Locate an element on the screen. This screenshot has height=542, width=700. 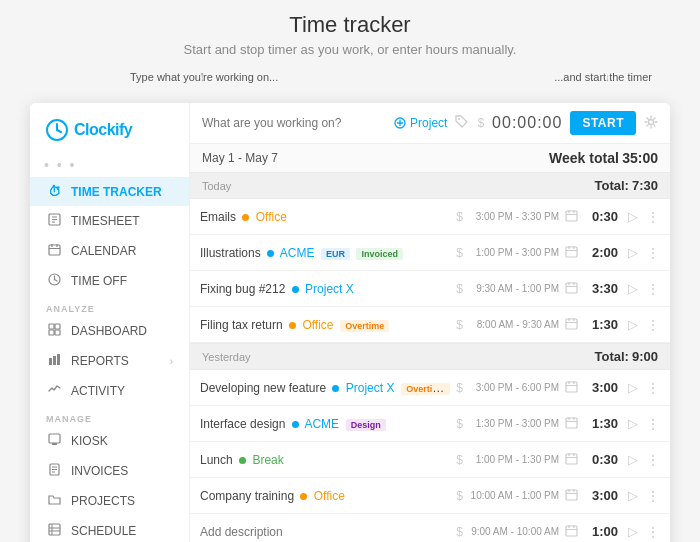
sidebar-item-label: TIME OFF is located at coordinates (99, 281).